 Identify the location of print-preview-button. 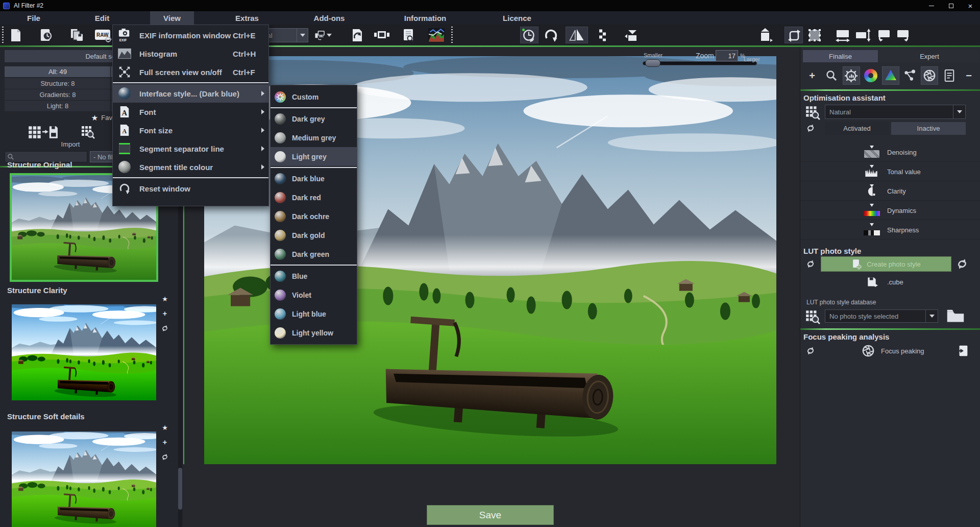
(408, 35).